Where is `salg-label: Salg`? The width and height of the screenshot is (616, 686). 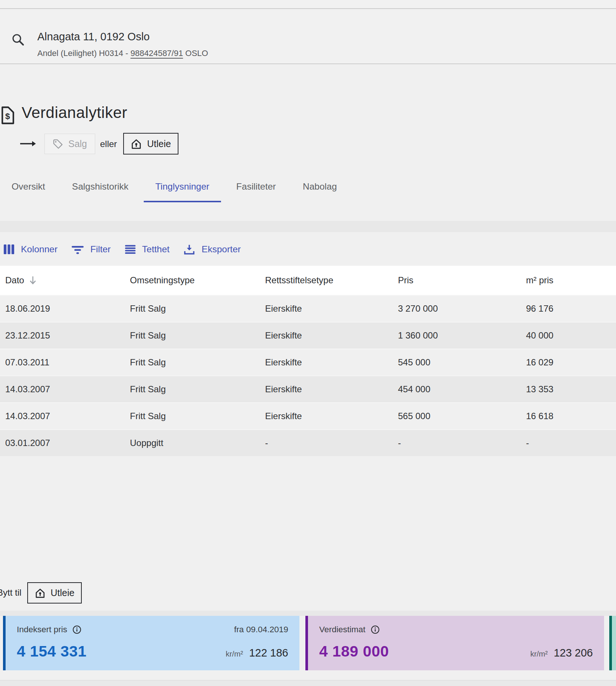
salg-label: Salg is located at coordinates (78, 144).